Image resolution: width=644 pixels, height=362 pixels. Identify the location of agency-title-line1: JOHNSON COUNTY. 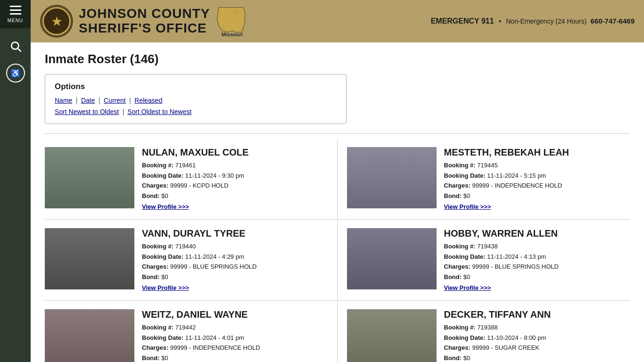
(144, 14).